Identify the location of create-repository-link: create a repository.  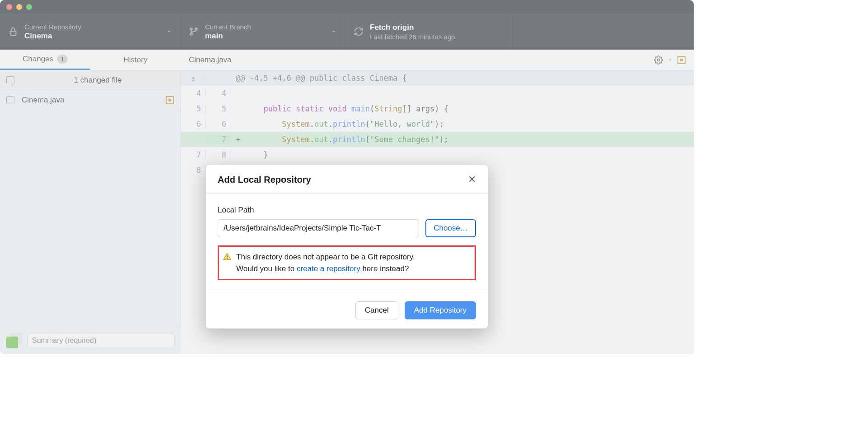
(329, 269).